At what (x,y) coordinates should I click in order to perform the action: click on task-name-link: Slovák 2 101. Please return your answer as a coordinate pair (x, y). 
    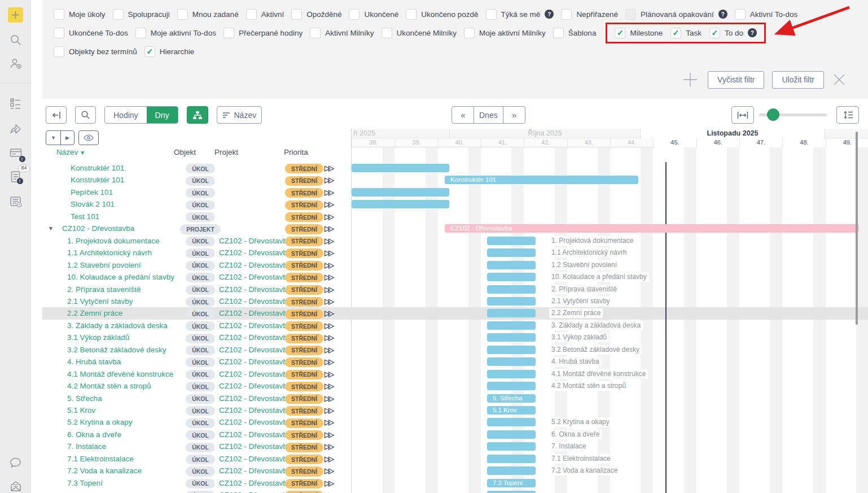
    Looking at the image, I should click on (93, 204).